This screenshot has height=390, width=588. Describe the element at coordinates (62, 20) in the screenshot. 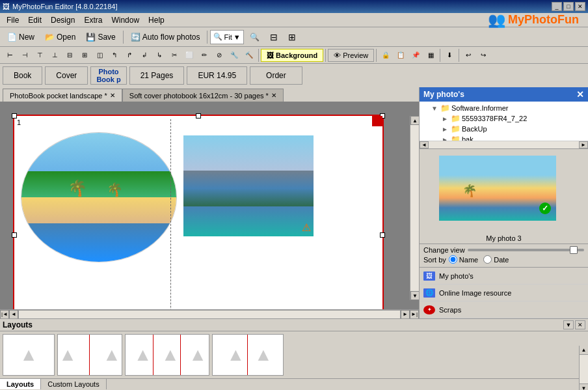

I see `menu-design: Design` at that location.